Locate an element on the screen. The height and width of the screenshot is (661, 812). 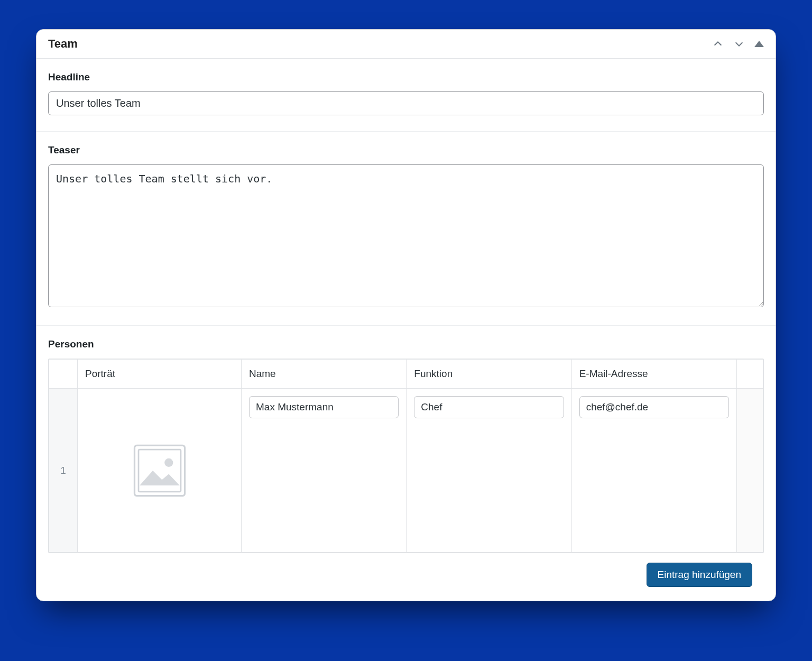
headline-input is located at coordinates (406, 104).